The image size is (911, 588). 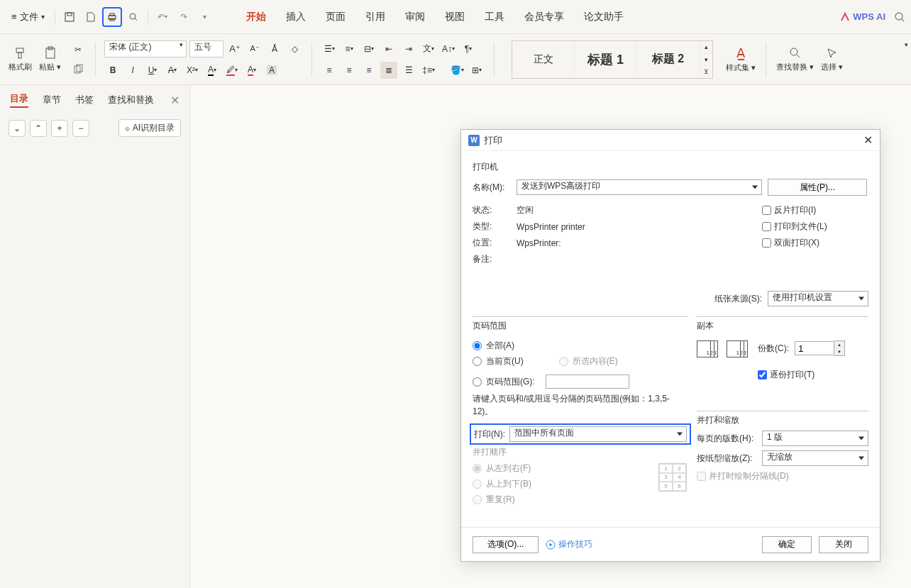 What do you see at coordinates (409, 49) in the screenshot?
I see `increase-indent-button: ⇥` at bounding box center [409, 49].